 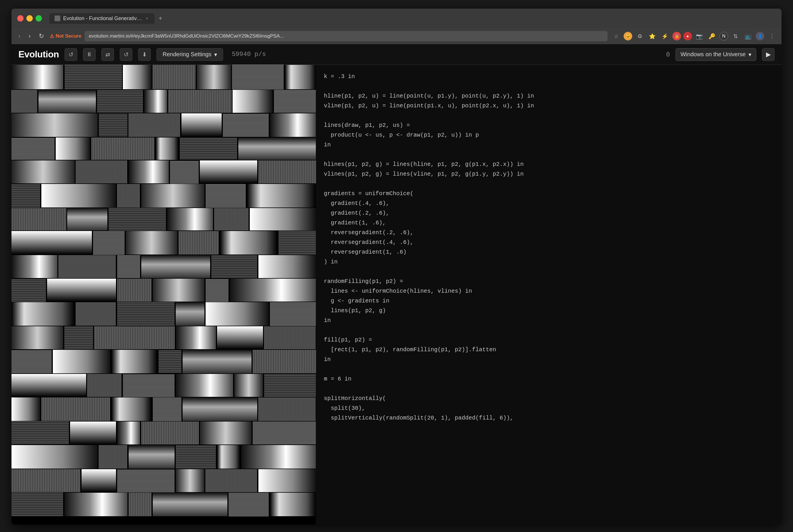 I want to click on close-button, so click(x=20, y=18).